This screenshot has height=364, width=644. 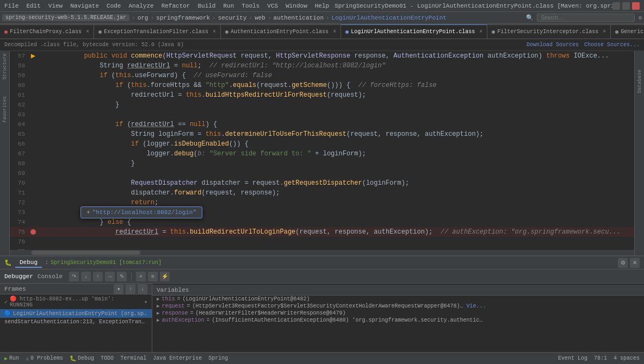 What do you see at coordinates (141, 6) in the screenshot?
I see `menu-analyze: Analyze` at bounding box center [141, 6].